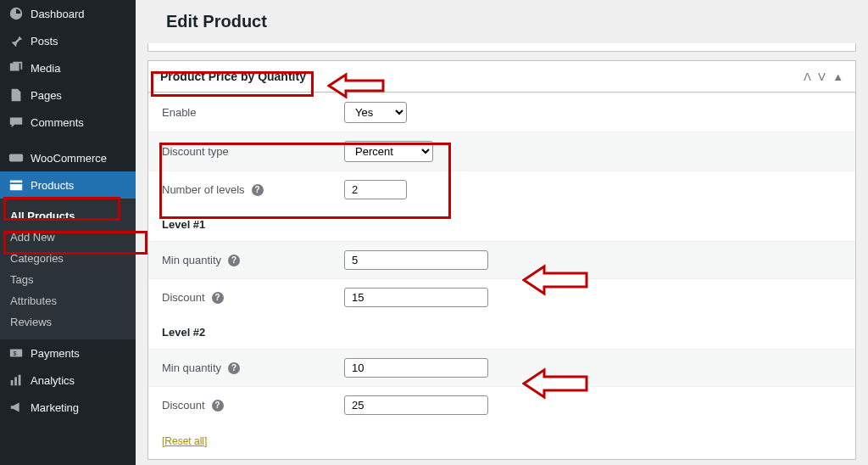  I want to click on sidebar-item-products: Products, so click(68, 185).